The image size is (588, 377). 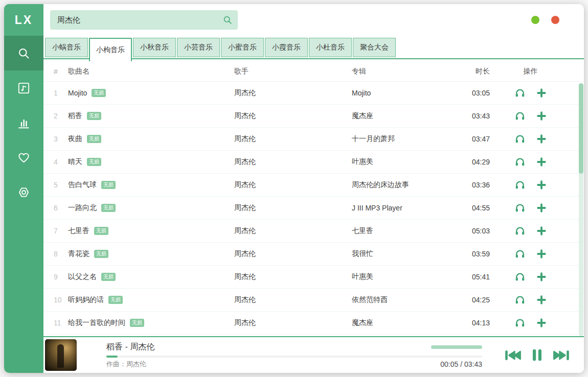 I want to click on row-index: 10, so click(x=61, y=300).